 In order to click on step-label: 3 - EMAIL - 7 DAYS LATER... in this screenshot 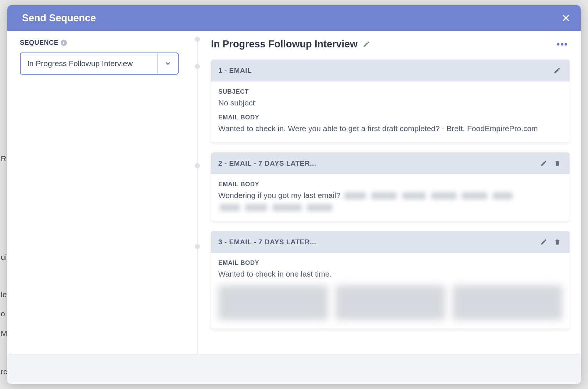, I will do `click(268, 242)`.